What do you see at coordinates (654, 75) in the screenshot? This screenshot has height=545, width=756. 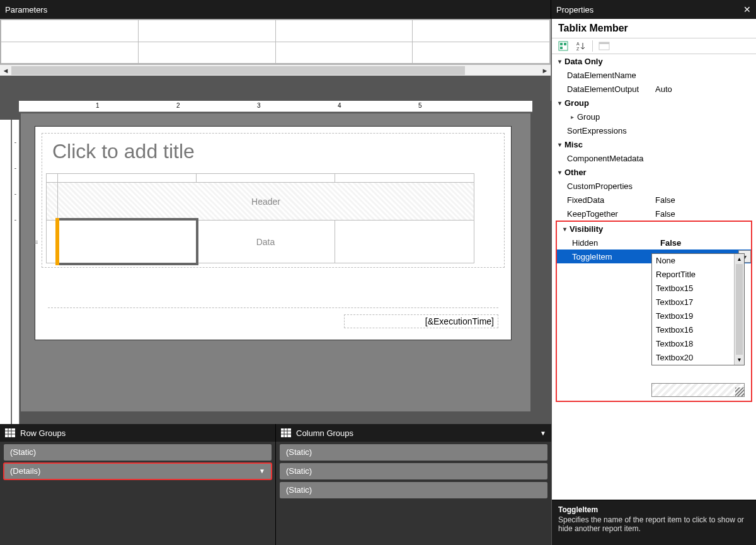 I see `prop-row-dataelementname: DataElementName` at bounding box center [654, 75].